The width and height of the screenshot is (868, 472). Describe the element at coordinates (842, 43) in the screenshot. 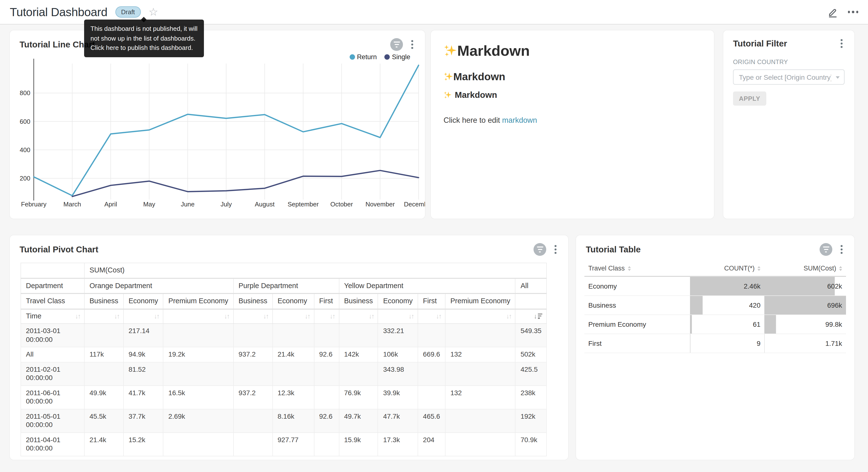

I see `filter-menu-icon` at that location.